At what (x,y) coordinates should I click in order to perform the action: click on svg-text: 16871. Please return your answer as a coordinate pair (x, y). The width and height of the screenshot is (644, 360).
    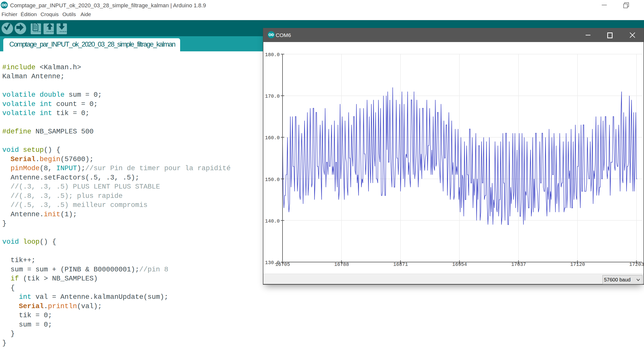
    Looking at the image, I should click on (400, 265).